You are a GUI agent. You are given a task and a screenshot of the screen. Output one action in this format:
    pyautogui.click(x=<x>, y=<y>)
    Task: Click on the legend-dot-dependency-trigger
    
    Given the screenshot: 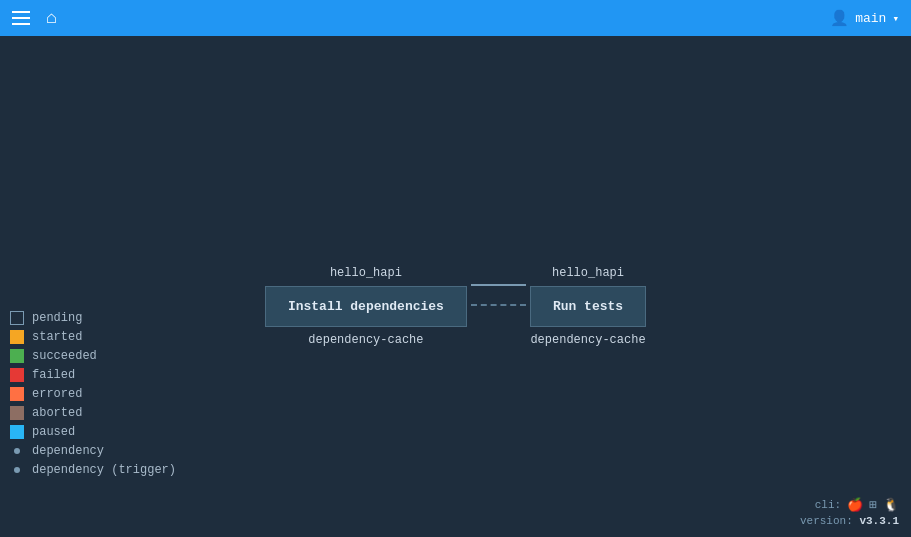 What is the action you would take?
    pyautogui.click(x=17, y=470)
    